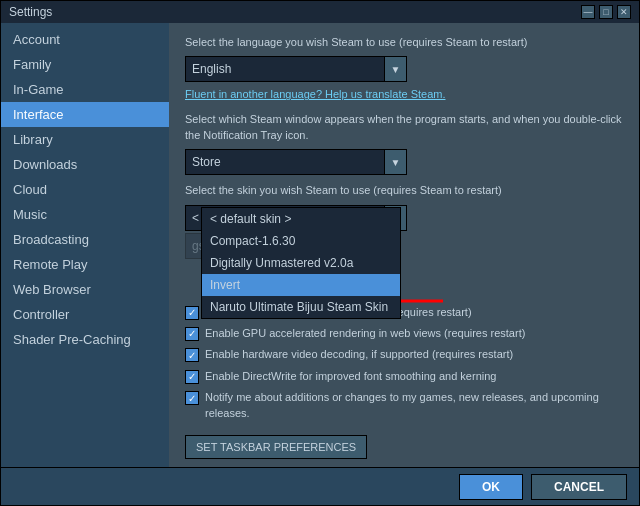 The width and height of the screenshot is (640, 506). Describe the element at coordinates (404, 128) in the screenshot. I see `window-section-label: Select which Steam window appears when t…` at that location.